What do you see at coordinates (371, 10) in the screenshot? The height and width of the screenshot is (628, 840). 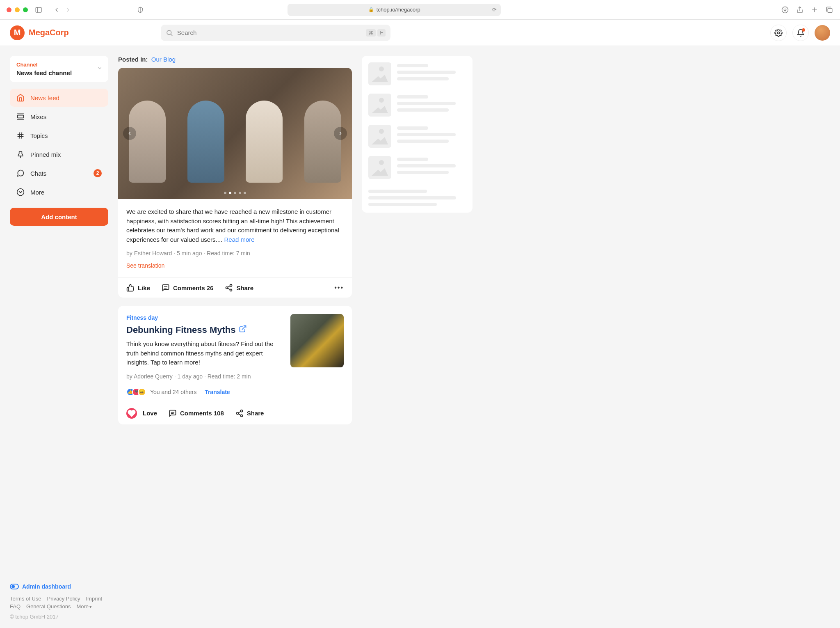 I see `lock-icon: 🔒` at bounding box center [371, 10].